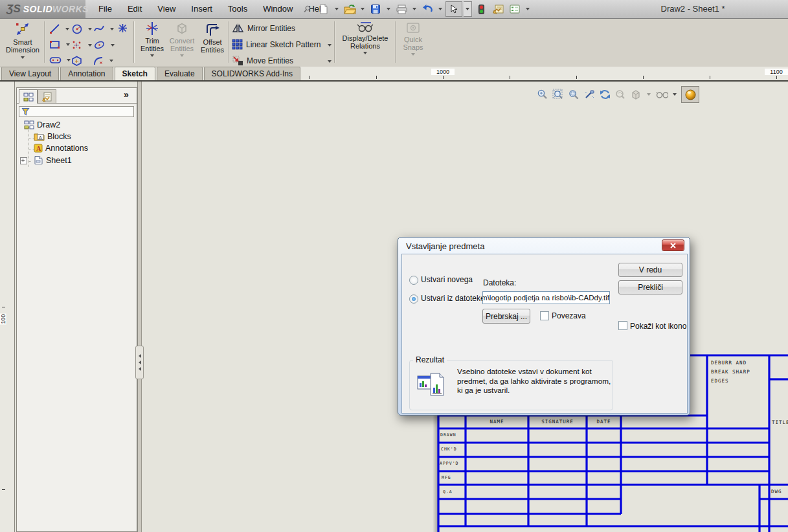  What do you see at coordinates (675, 94) in the screenshot?
I see `glasses-dropdown` at bounding box center [675, 94].